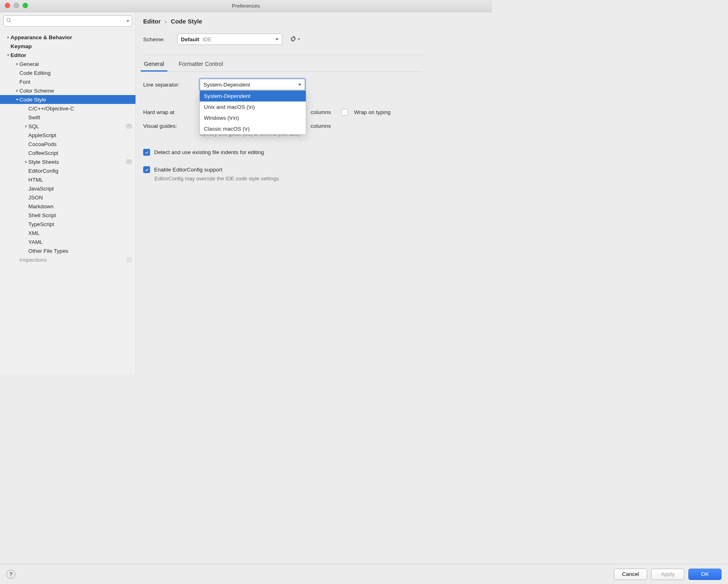  I want to click on line-separator-label: Line separator:, so click(169, 85).